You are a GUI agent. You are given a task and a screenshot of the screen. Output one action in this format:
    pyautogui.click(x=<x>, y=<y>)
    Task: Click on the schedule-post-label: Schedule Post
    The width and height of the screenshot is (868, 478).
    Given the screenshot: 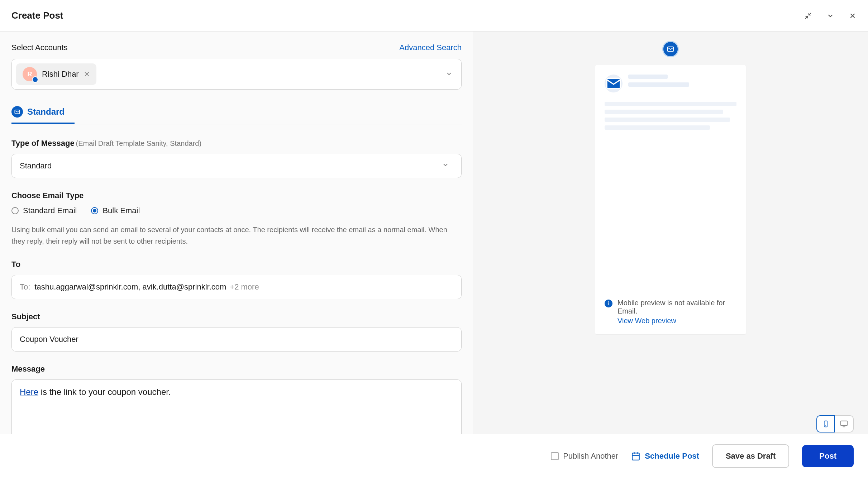 What is the action you would take?
    pyautogui.click(x=672, y=456)
    